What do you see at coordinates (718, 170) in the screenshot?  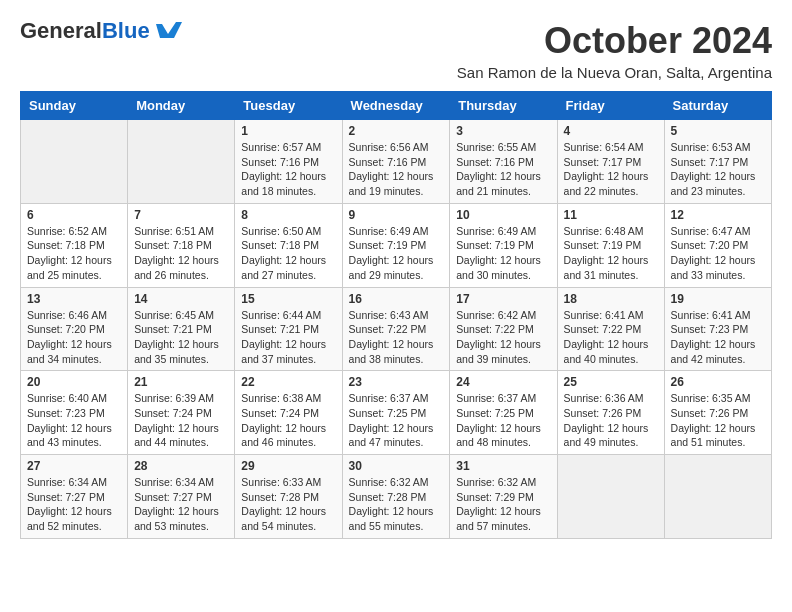 I see `day-info: Sunrise: 6:53 AM Sunset: 7:17 PM Dayligh…` at bounding box center [718, 170].